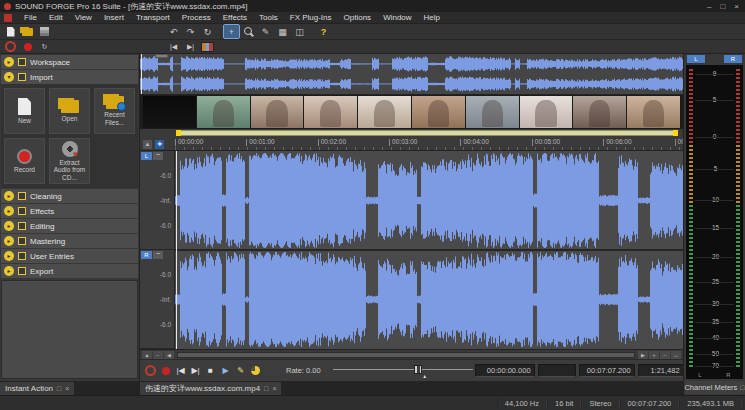 This screenshot has height=410, width=745. Describe the element at coordinates (44, 46) in the screenshot. I see `loop-playback-icon: ↻` at that location.